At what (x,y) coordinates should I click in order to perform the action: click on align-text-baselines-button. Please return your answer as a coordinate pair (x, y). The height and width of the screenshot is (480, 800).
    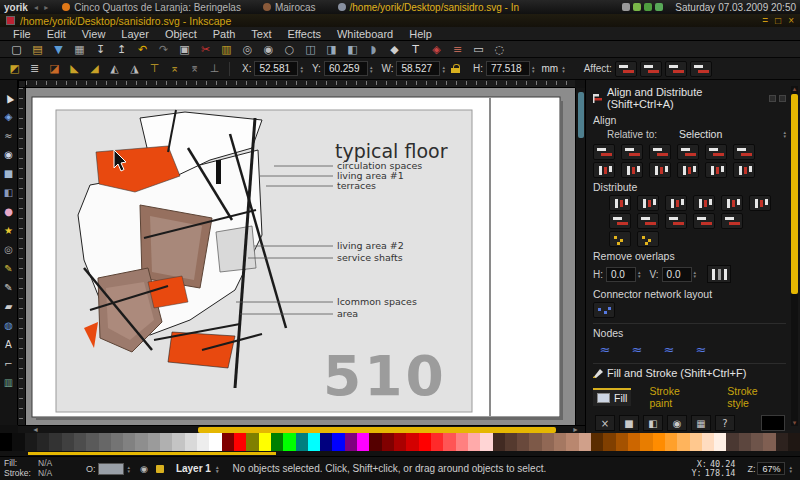
    Looking at the image, I should click on (744, 170).